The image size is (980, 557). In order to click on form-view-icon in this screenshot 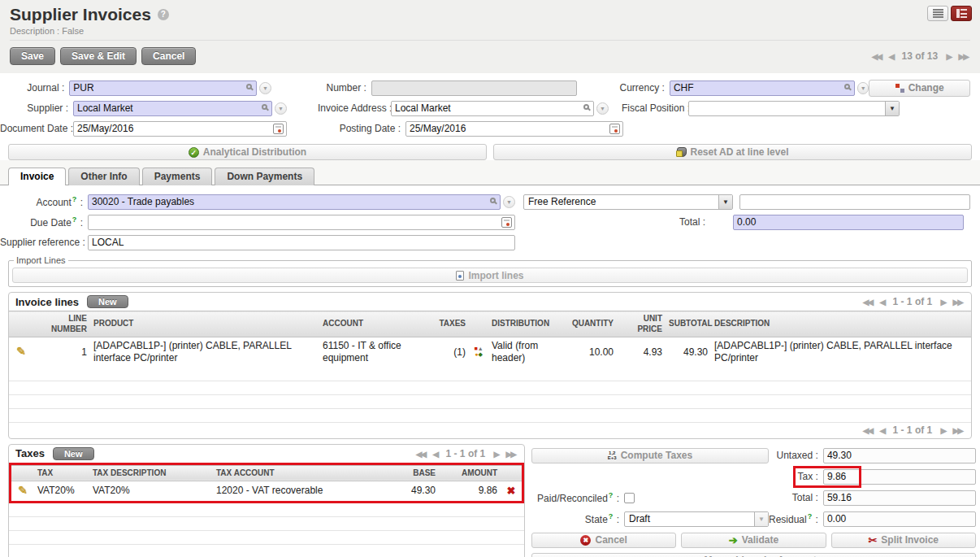, I will do `click(961, 13)`.